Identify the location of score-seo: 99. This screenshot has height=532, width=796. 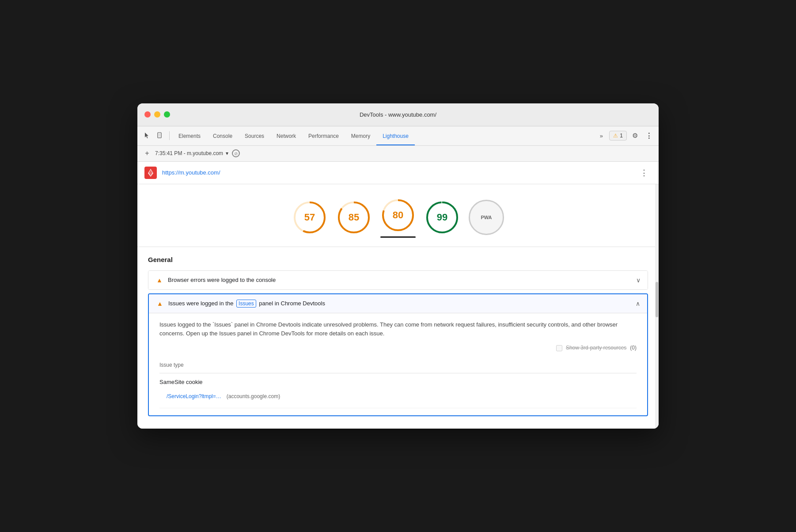
(442, 217).